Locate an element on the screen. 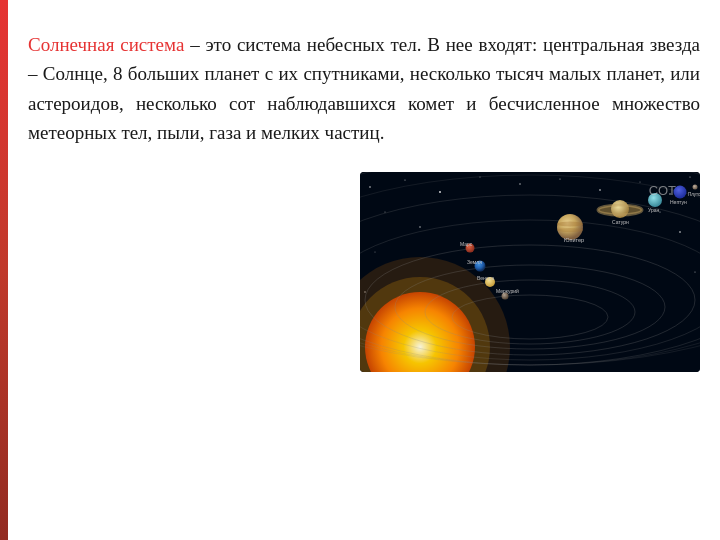  svg-text: Плутон is located at coordinates (694, 194).